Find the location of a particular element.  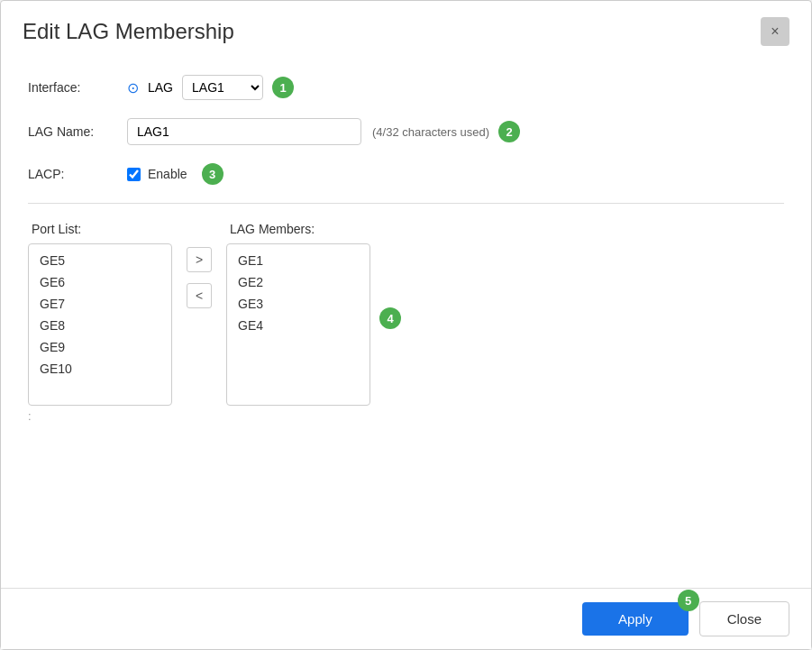

remove-member-button: < is located at coordinates (199, 296).